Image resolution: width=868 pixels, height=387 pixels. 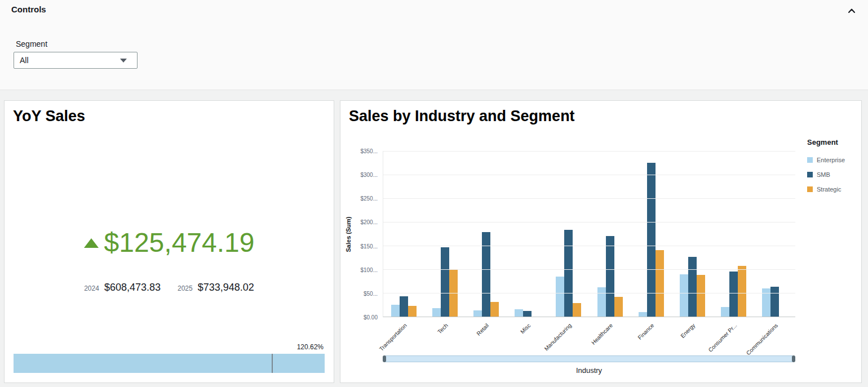 What do you see at coordinates (369, 222) in the screenshot?
I see `y-tick-label: $200...` at bounding box center [369, 222].